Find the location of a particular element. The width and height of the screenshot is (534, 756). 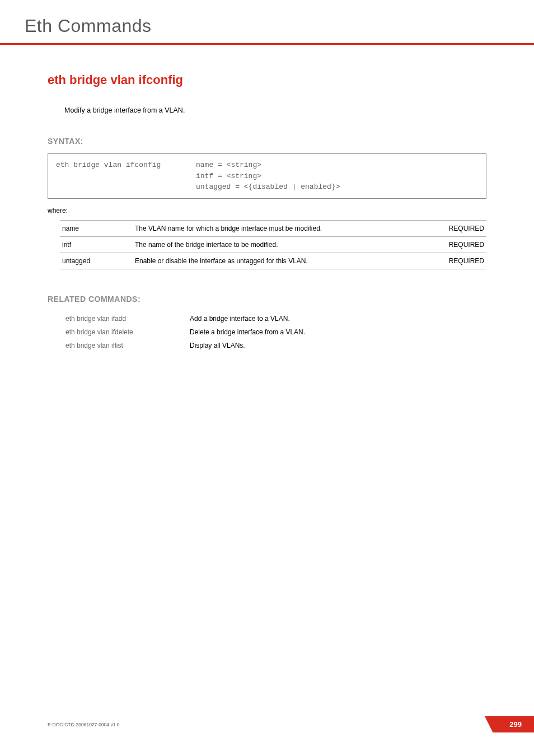

param-desc: The VLAN name for which a bridge interfa… is located at coordinates (284, 228).